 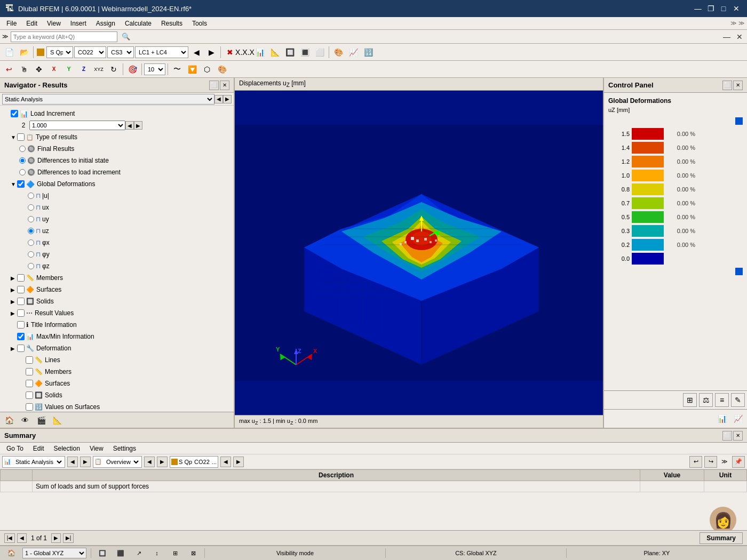 What do you see at coordinates (727, 85) in the screenshot?
I see `cp-restore: ⬜` at bounding box center [727, 85].